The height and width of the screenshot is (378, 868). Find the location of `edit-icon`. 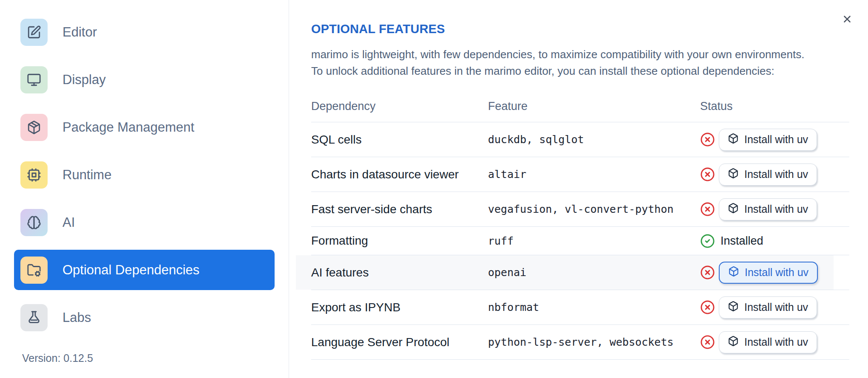

edit-icon is located at coordinates (34, 32).